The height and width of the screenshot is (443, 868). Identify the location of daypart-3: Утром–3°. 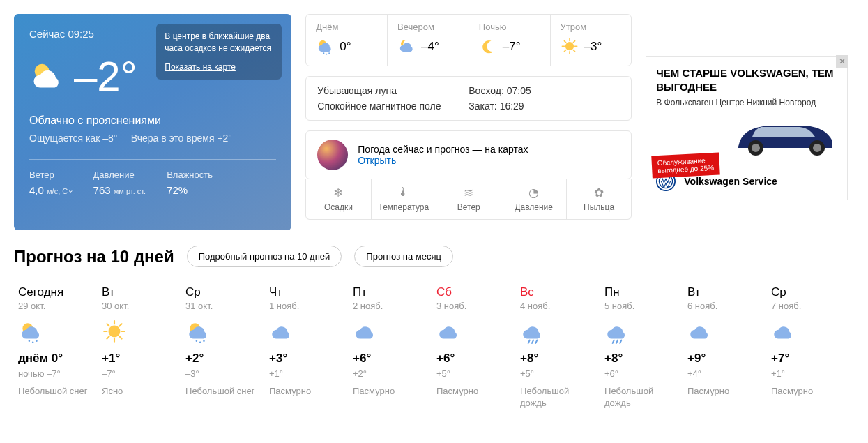
(591, 40).